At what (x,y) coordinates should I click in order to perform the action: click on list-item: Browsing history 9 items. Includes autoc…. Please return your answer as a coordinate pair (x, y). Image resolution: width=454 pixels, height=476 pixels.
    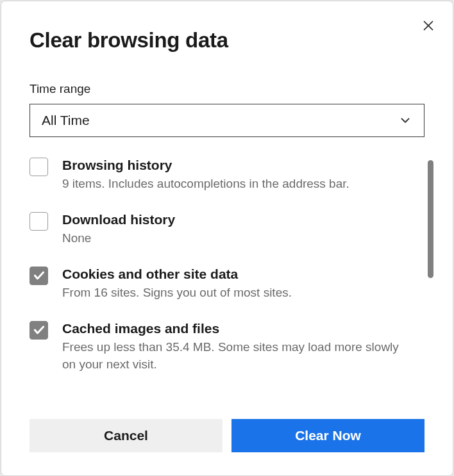
    Looking at the image, I should click on (231, 174).